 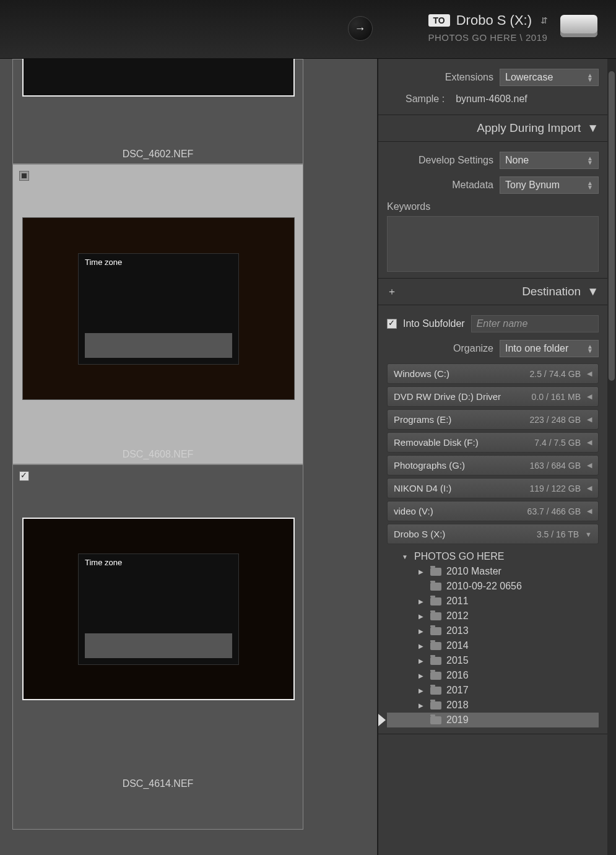 I want to click on tree-folder: ▶ 2012, so click(x=493, y=616).